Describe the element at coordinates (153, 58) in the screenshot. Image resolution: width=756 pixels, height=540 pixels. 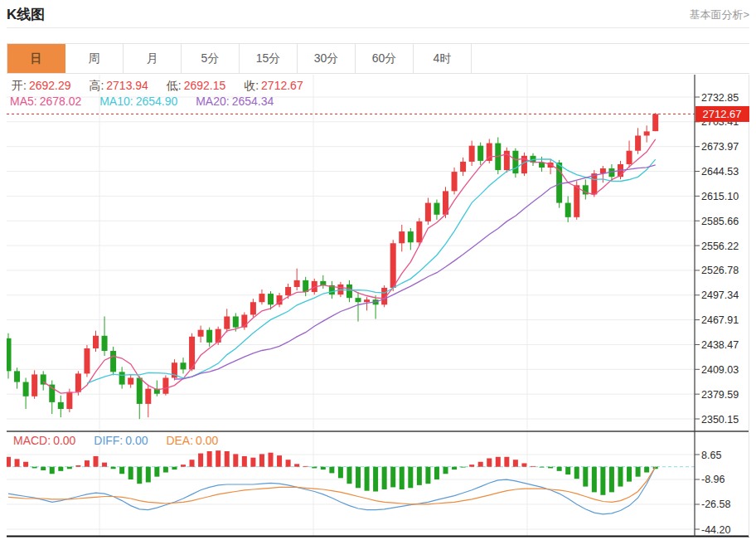
I see `tab-month: 月` at that location.